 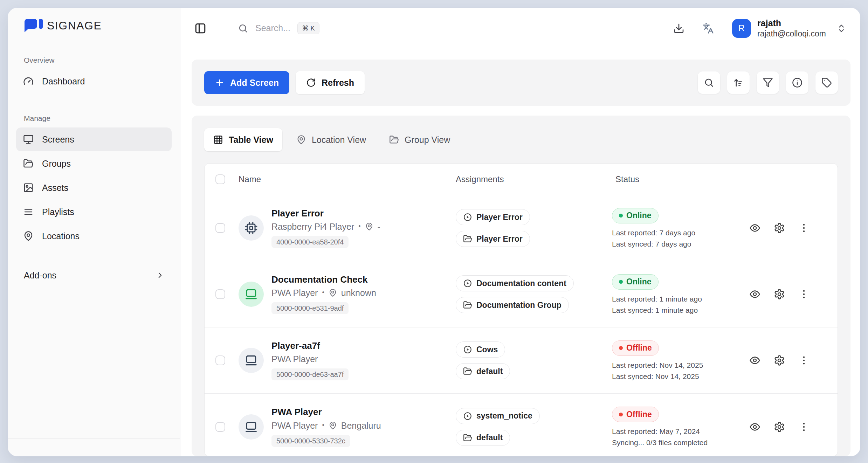 What do you see at coordinates (742, 28) in the screenshot?
I see `user-avatar: R` at bounding box center [742, 28].